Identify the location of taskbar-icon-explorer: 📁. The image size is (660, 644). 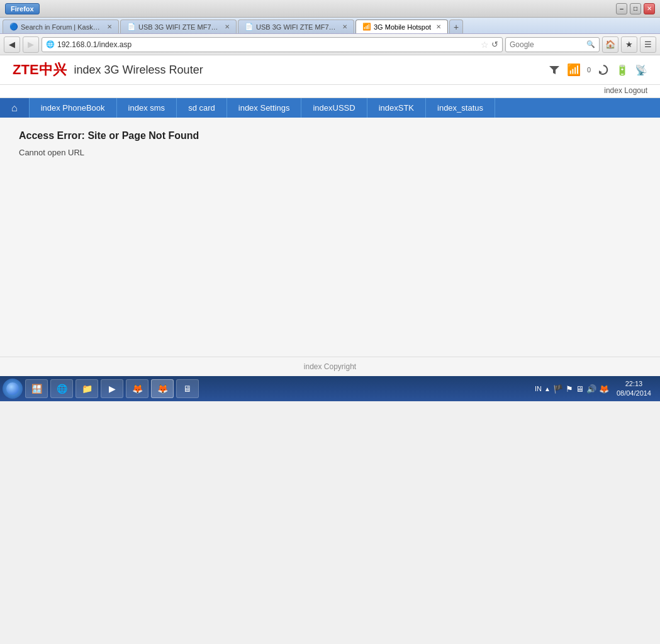
(87, 389).